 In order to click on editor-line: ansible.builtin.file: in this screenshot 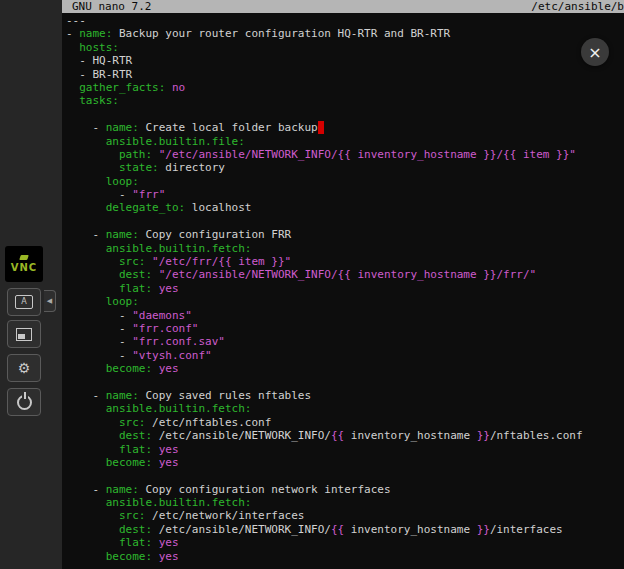, I will do `click(345, 142)`.